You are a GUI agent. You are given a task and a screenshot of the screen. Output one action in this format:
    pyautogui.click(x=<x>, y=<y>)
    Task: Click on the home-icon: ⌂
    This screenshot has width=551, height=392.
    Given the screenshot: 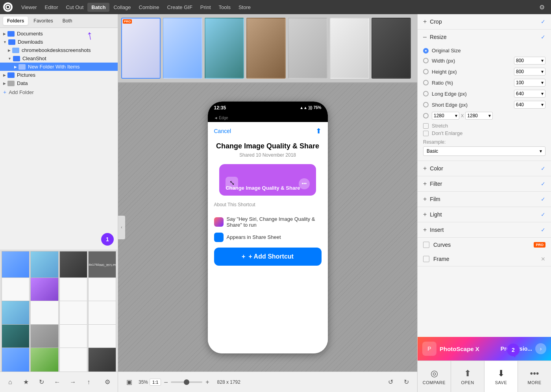 What is the action you would take?
    pyautogui.click(x=10, y=382)
    